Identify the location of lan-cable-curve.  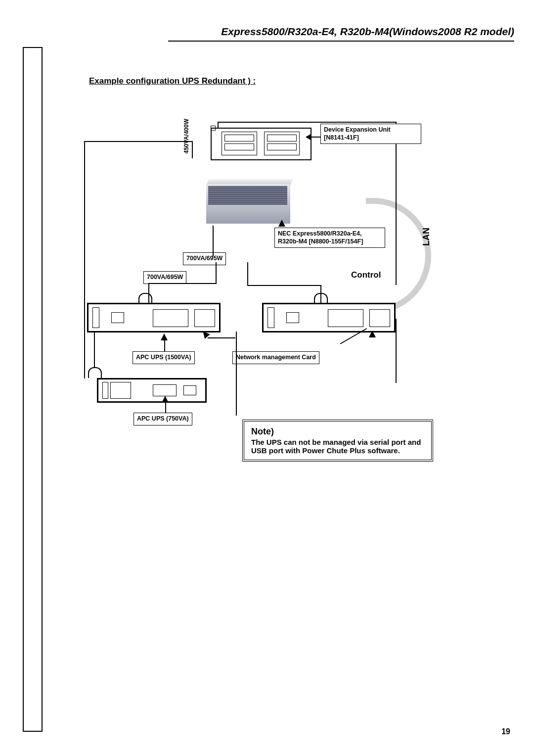
(399, 256).